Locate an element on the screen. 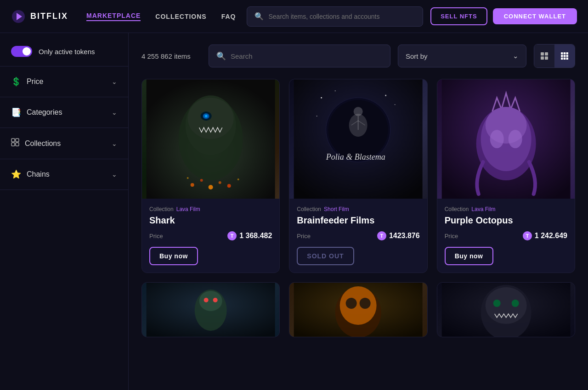  categories-label: Categories is located at coordinates (44, 112).